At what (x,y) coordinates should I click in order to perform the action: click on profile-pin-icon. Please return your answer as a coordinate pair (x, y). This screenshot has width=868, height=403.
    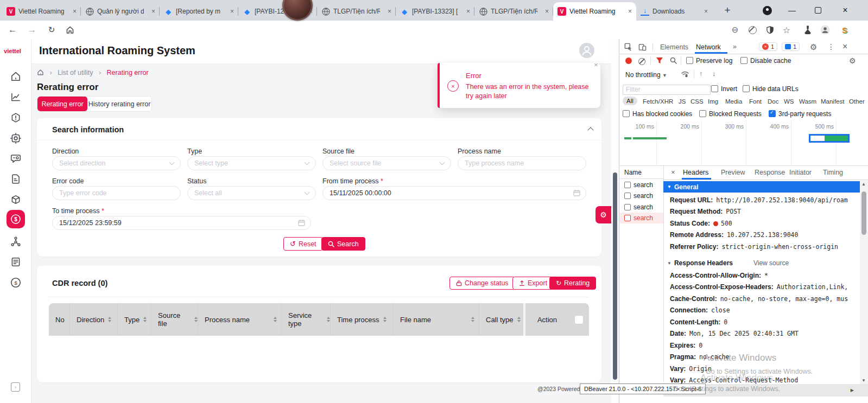
    Looking at the image, I should click on (767, 10).